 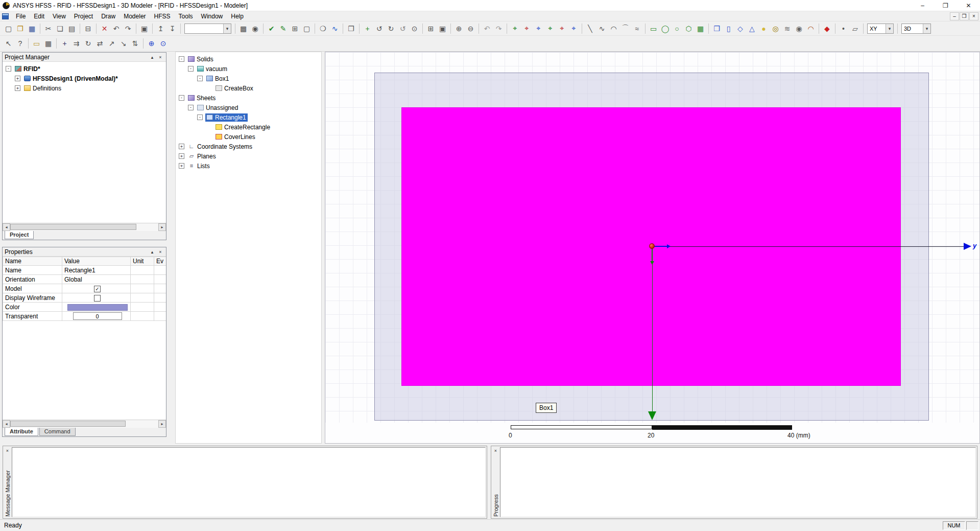 What do you see at coordinates (173, 29) in the screenshot?
I see `next-selection-icon: ↧` at bounding box center [173, 29].